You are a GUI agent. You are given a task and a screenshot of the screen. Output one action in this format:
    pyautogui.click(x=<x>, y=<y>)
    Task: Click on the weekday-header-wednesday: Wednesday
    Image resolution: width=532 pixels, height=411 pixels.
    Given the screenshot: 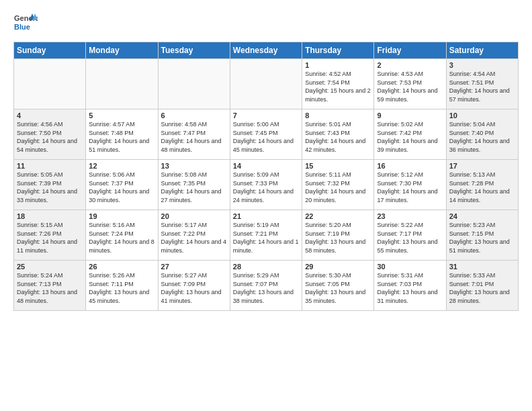 What is the action you would take?
    pyautogui.click(x=266, y=51)
    